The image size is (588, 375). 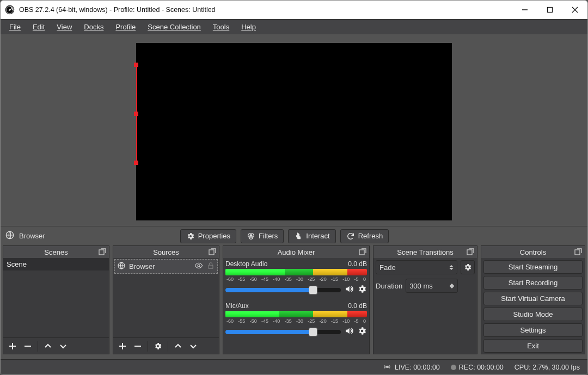 What do you see at coordinates (10, 10) in the screenshot?
I see `obs-logo-icon` at bounding box center [10, 10].